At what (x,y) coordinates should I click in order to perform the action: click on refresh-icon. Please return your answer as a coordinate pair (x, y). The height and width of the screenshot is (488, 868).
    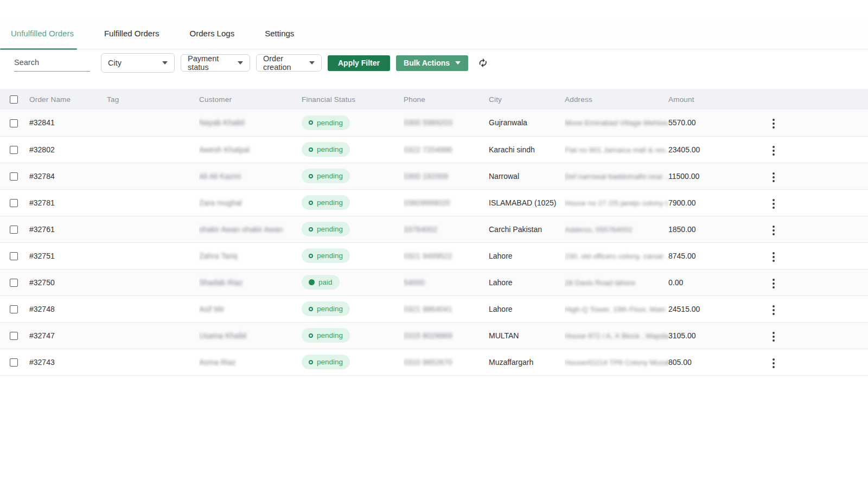
    Looking at the image, I should click on (483, 63).